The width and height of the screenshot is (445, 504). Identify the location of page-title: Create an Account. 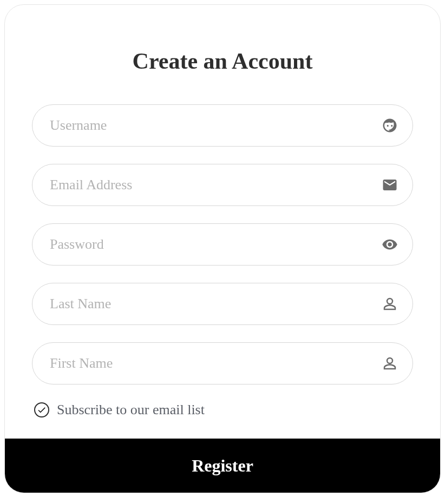
(222, 61).